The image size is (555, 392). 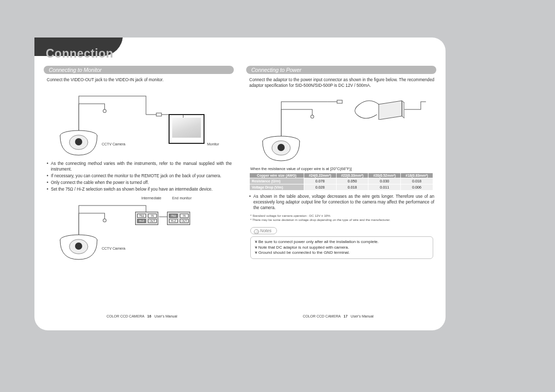 What do you see at coordinates (139, 80) in the screenshot?
I see `intro-monitor: Connect the VIDEO-OUT jack to the VIDEO-…` at bounding box center [139, 80].